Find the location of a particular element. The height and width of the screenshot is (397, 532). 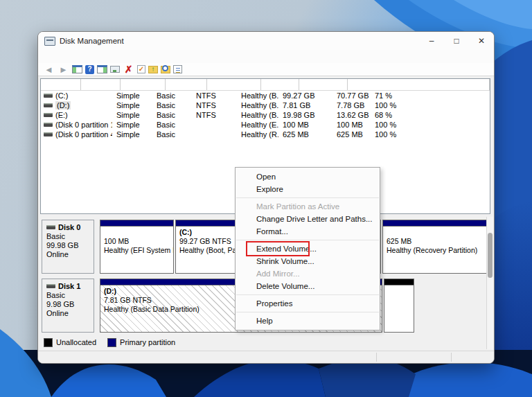

app-icon is located at coordinates (50, 42).